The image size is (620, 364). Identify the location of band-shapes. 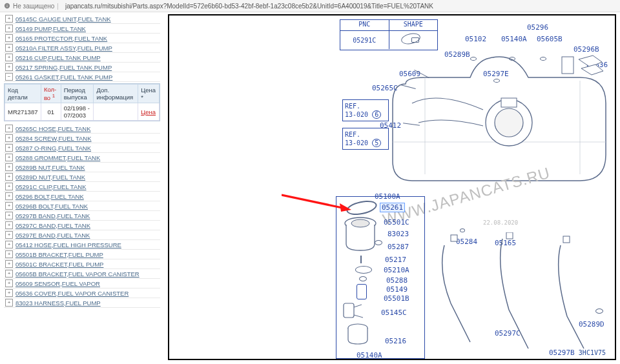
(522, 294).